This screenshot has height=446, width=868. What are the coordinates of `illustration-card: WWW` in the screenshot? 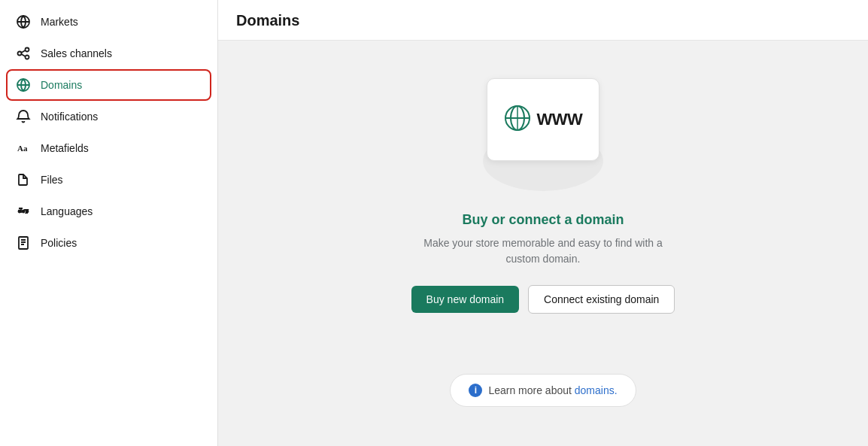 It's located at (543, 120).